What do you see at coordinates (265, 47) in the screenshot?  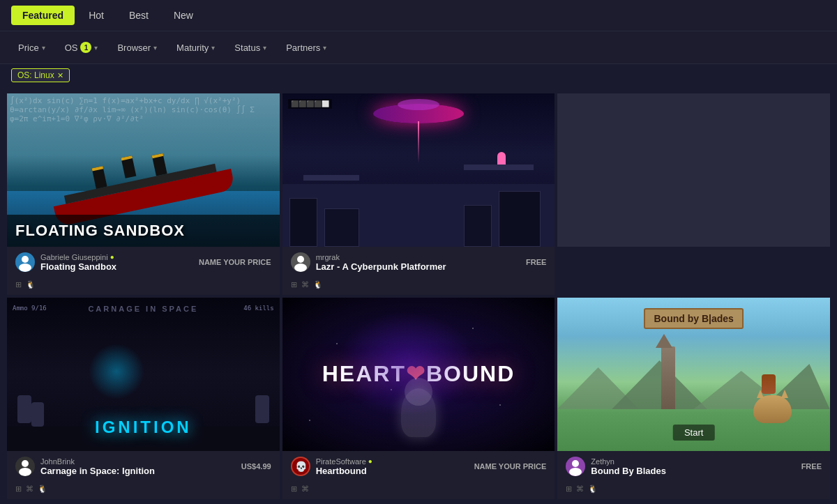 I see `status-chevron: ▾` at bounding box center [265, 47].